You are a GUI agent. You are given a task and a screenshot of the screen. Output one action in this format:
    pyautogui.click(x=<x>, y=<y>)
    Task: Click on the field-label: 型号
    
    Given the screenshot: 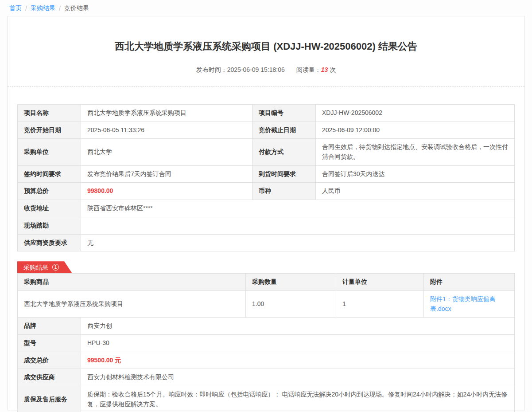 What is the action you would take?
    pyautogui.click(x=50, y=343)
    